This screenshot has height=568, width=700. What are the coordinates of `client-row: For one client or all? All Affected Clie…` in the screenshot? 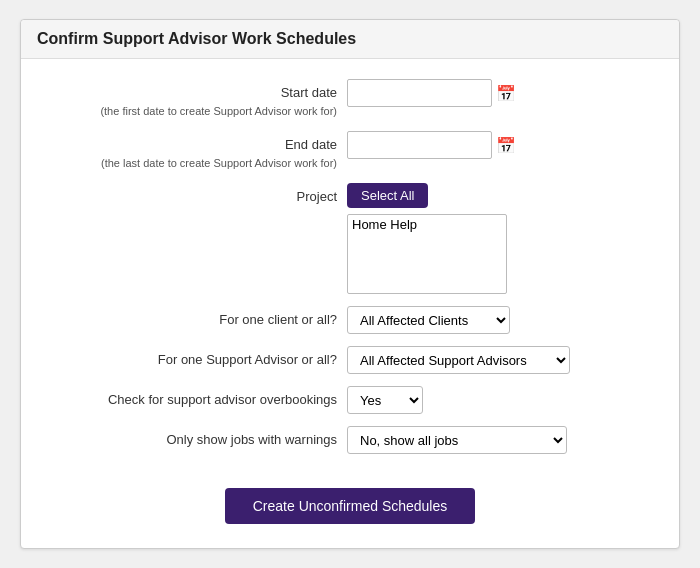 It's located at (350, 320).